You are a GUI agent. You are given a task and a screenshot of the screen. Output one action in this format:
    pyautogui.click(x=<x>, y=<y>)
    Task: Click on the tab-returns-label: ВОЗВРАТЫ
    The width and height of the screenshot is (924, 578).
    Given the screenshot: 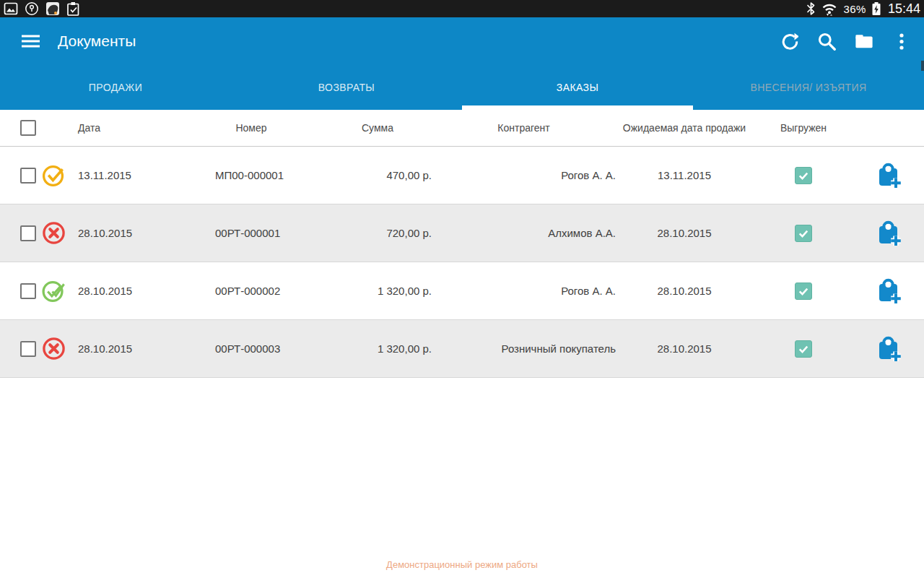 What is the action you would take?
    pyautogui.click(x=346, y=87)
    